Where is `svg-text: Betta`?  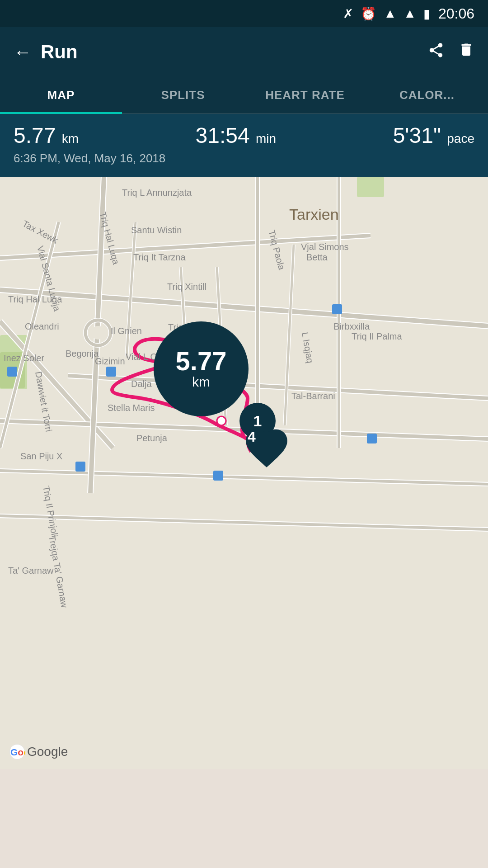
svg-text: Betta is located at coordinates (317, 257).